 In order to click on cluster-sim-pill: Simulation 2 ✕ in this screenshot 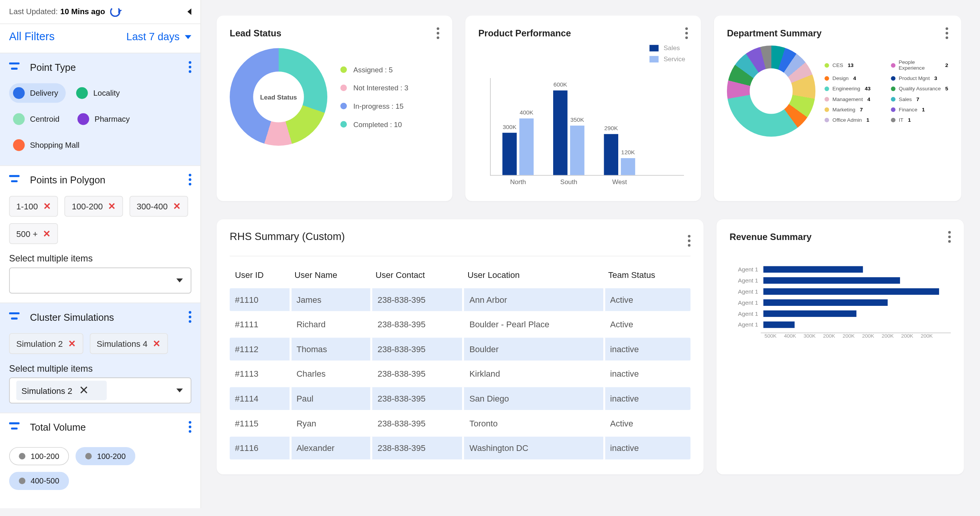, I will do `click(46, 343)`.